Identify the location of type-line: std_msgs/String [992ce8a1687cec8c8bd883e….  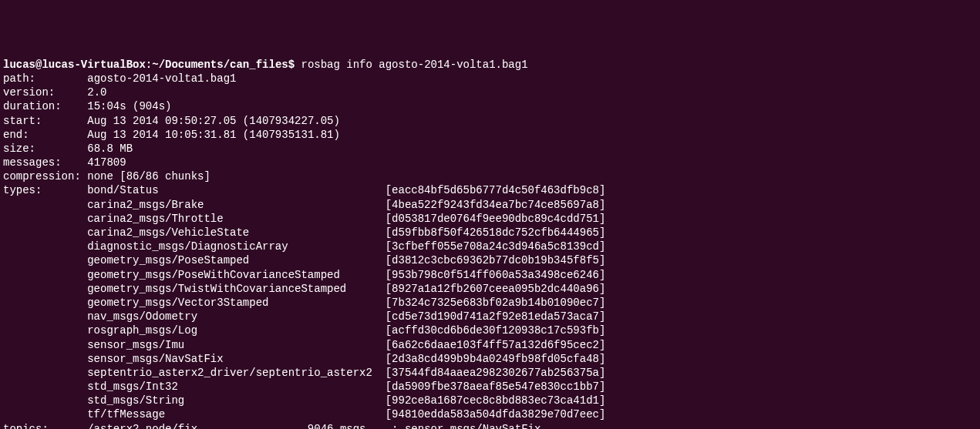
(490, 401).